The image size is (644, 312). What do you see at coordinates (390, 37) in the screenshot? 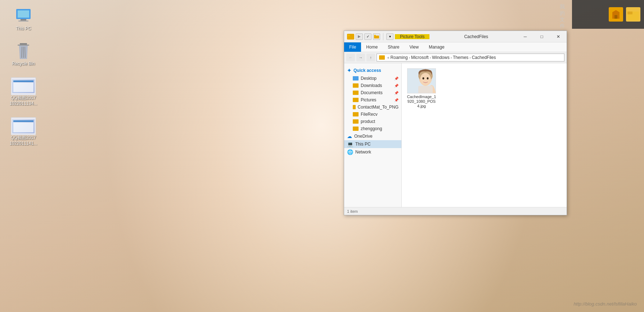
I see `down-arrow-btn: ▾` at bounding box center [390, 37].